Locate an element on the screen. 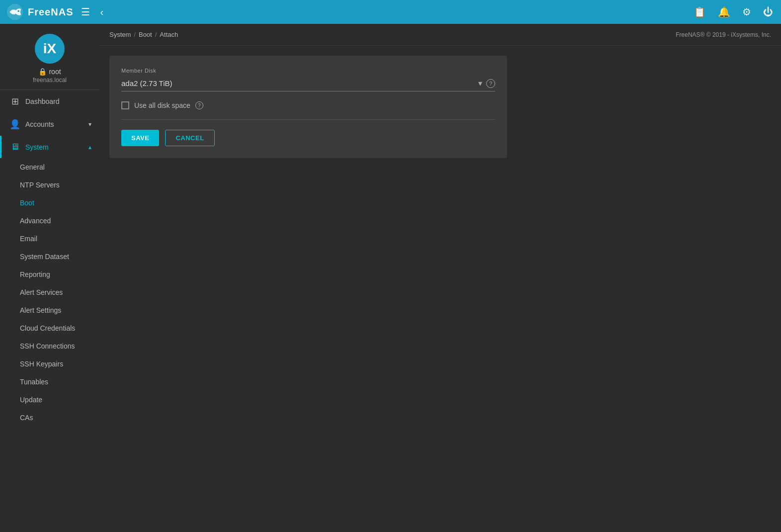 This screenshot has width=781, height=532. subnav-item-reporting: Reporting is located at coordinates (50, 274).